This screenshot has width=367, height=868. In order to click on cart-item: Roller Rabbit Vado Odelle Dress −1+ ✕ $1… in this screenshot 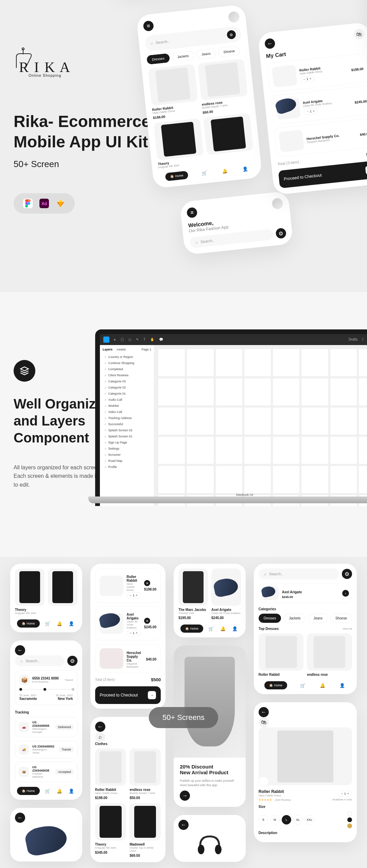, I will do `click(128, 585)`.